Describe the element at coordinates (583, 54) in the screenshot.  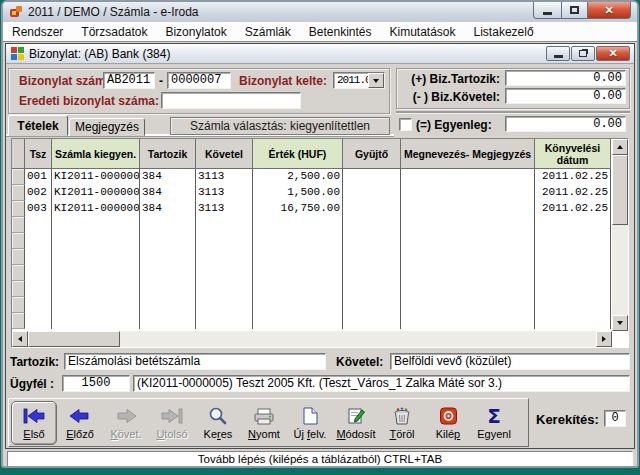
I see `doc-restore-button` at that location.